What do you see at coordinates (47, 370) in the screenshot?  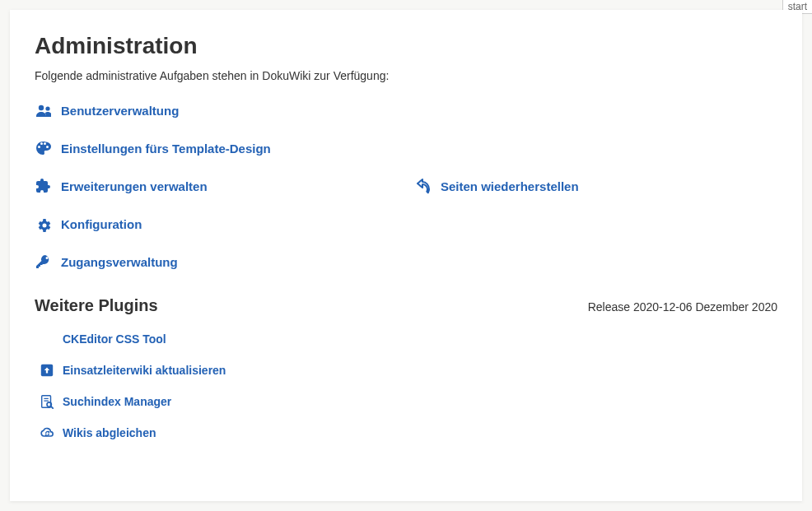 I see `upload-box-icon` at bounding box center [47, 370].